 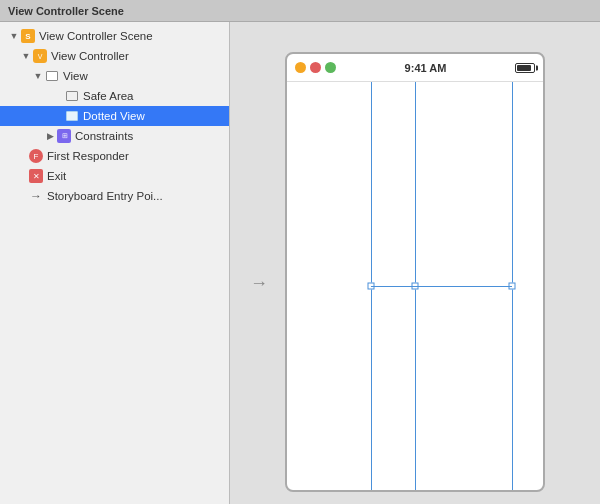 What do you see at coordinates (36, 176) in the screenshot?
I see `icon-exit: ✕` at bounding box center [36, 176].